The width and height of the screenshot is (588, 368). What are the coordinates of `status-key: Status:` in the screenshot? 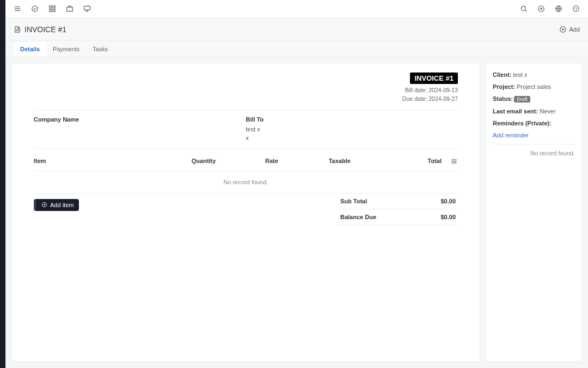 It's located at (503, 99).